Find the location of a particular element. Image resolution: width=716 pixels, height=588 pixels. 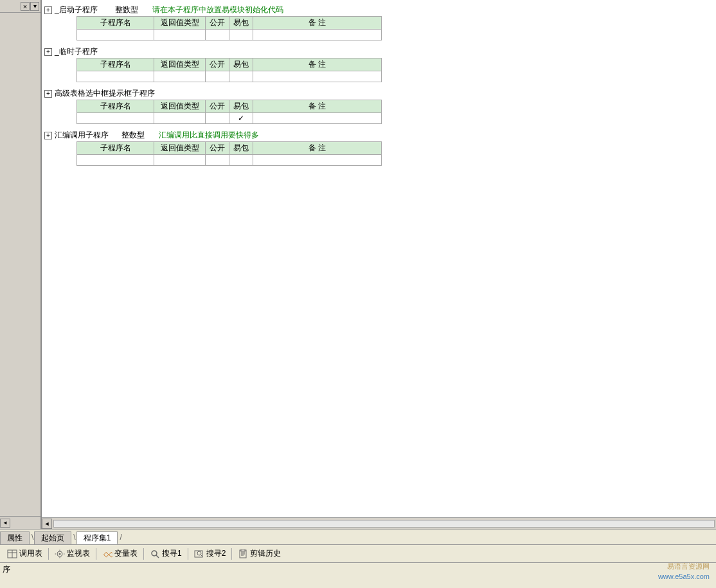

advanced-table-wrapper: 子程序名 返回值类型 公开 易包 备 注 is located at coordinates (386, 112).